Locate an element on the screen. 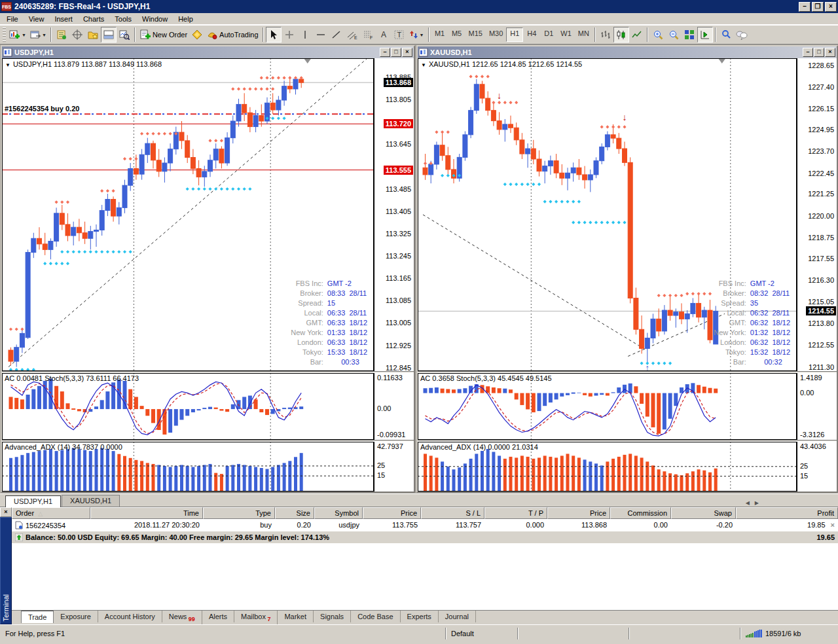 The image size is (838, 644). terminal-tab-exposure: Exposure is located at coordinates (76, 617).